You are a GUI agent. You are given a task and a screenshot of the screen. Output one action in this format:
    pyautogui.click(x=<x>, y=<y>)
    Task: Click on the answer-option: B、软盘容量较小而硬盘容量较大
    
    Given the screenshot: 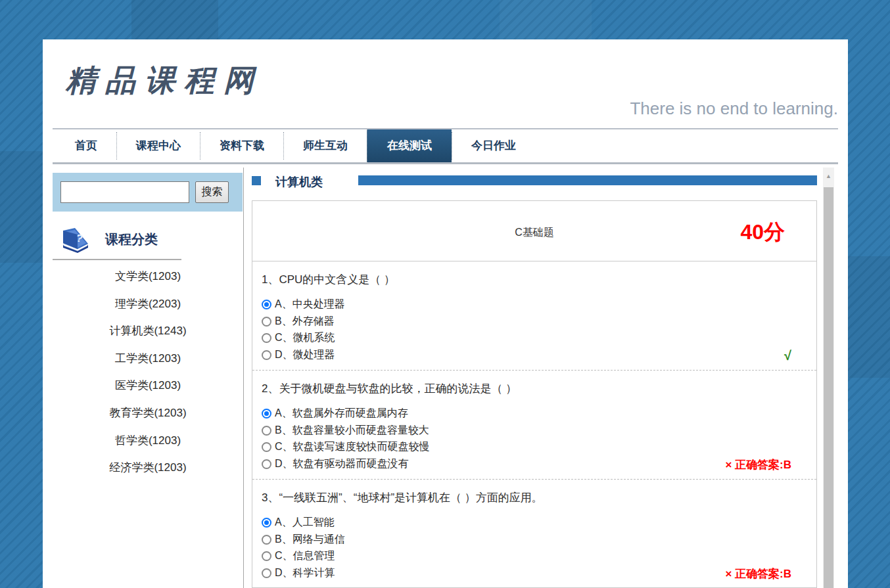 What is the action you would take?
    pyautogui.click(x=534, y=431)
    